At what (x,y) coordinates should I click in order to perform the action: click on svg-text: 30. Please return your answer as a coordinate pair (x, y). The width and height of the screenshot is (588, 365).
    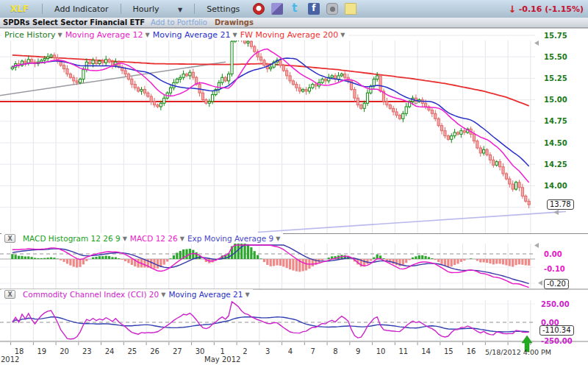
    Looking at the image, I should click on (200, 352).